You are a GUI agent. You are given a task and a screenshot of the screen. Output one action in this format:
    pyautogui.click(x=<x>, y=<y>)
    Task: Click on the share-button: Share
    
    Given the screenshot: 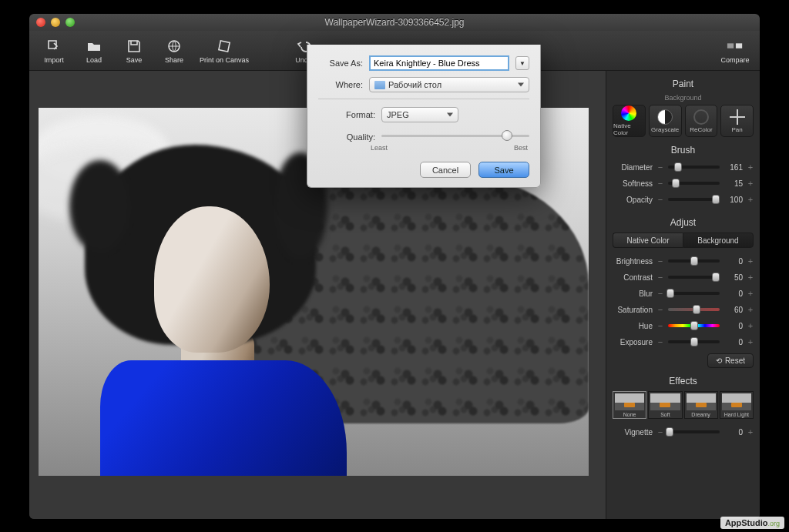 What is the action you would take?
    pyautogui.click(x=174, y=51)
    